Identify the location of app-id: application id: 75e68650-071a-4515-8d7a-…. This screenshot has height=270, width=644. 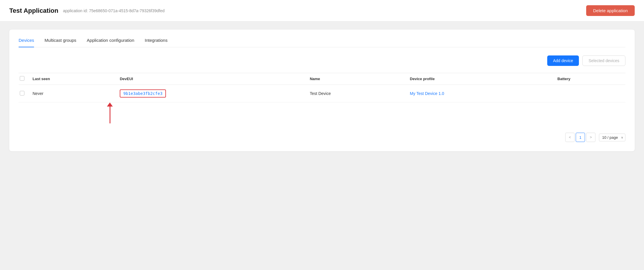
(114, 11).